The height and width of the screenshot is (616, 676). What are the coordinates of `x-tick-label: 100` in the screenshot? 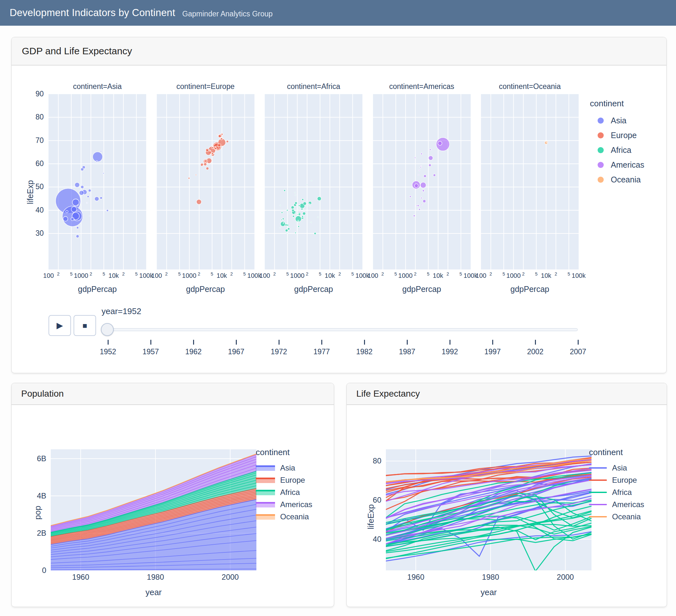 It's located at (373, 276).